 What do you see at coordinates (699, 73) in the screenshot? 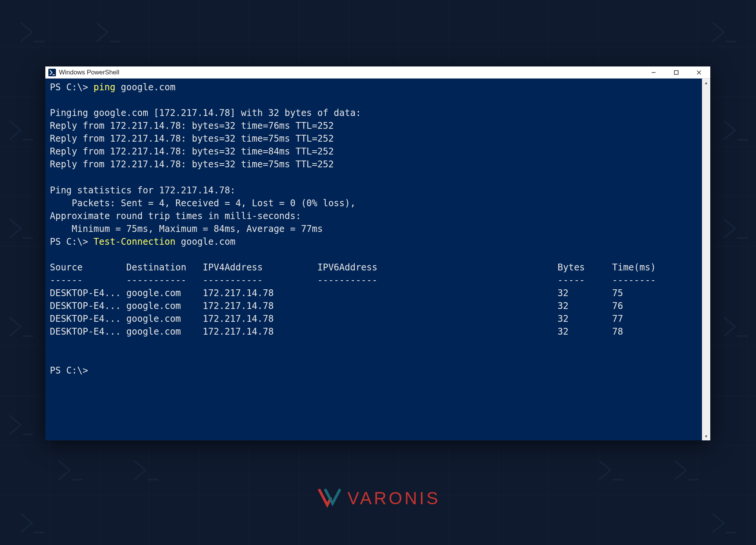
I see `close-button` at bounding box center [699, 73].